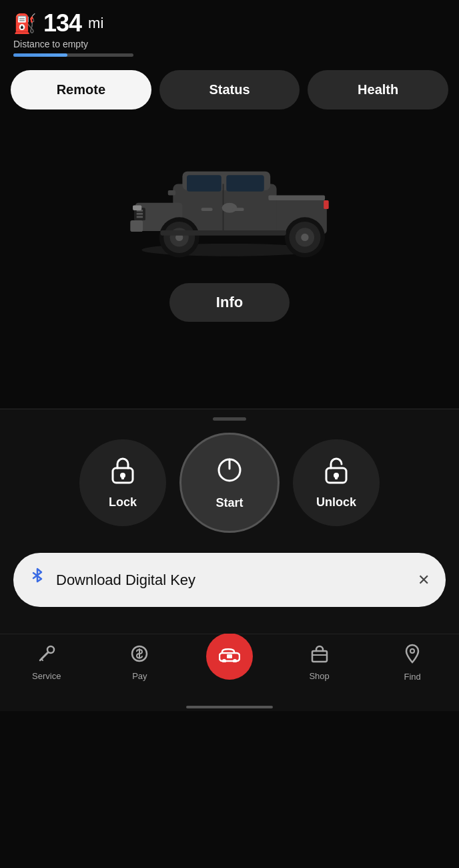 The image size is (459, 868). I want to click on dollar-icon, so click(139, 656).